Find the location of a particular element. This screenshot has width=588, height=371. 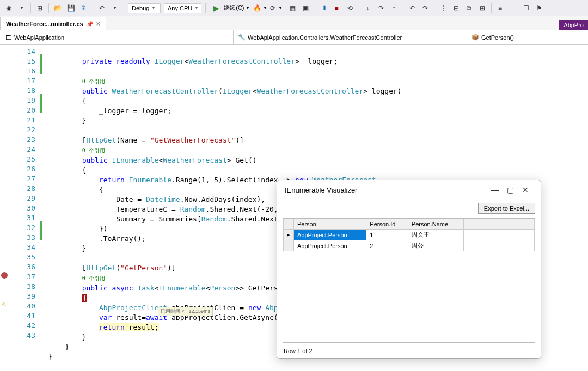

flag-icon: ⚑ is located at coordinates (540, 8).